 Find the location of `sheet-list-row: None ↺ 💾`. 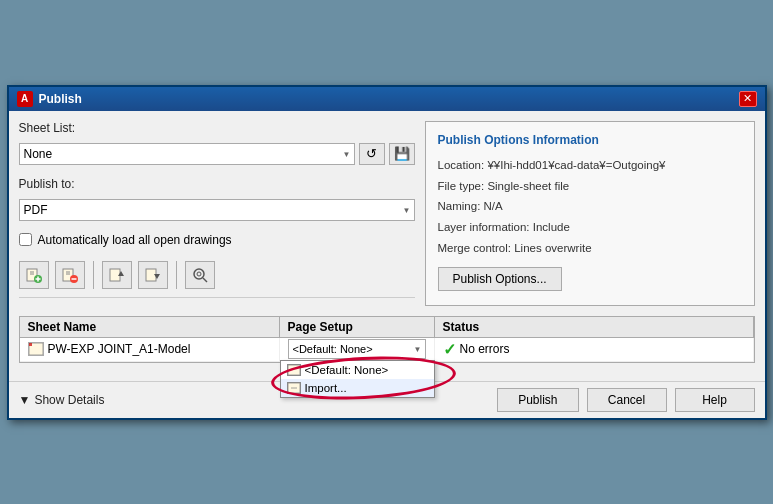

sheet-list-row: None ↺ 💾 is located at coordinates (217, 154).